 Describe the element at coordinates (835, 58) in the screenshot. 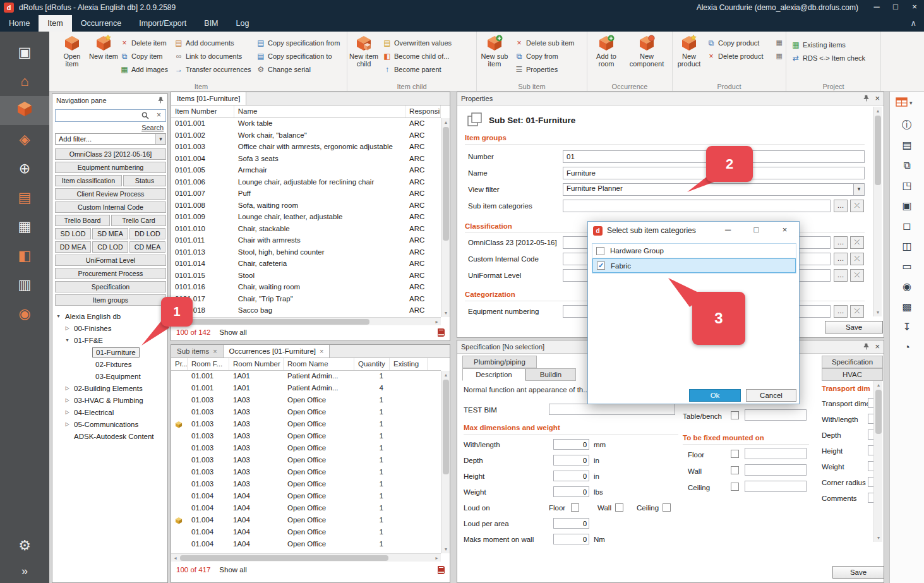

I see `rds-item-check-button: ⇄RDS <-> Item check` at that location.